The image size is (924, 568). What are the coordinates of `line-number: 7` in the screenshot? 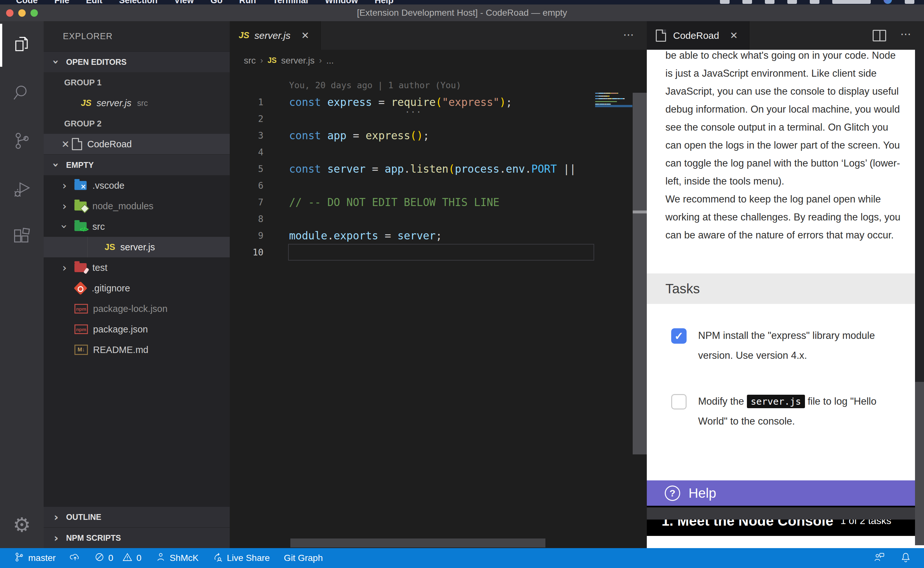 It's located at (247, 202).